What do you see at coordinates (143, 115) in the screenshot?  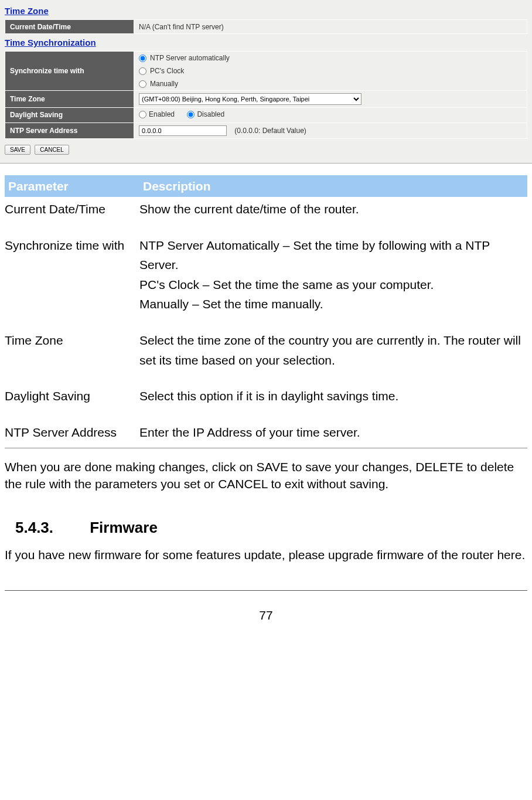 I see `daylight-radio-enabled` at bounding box center [143, 115].